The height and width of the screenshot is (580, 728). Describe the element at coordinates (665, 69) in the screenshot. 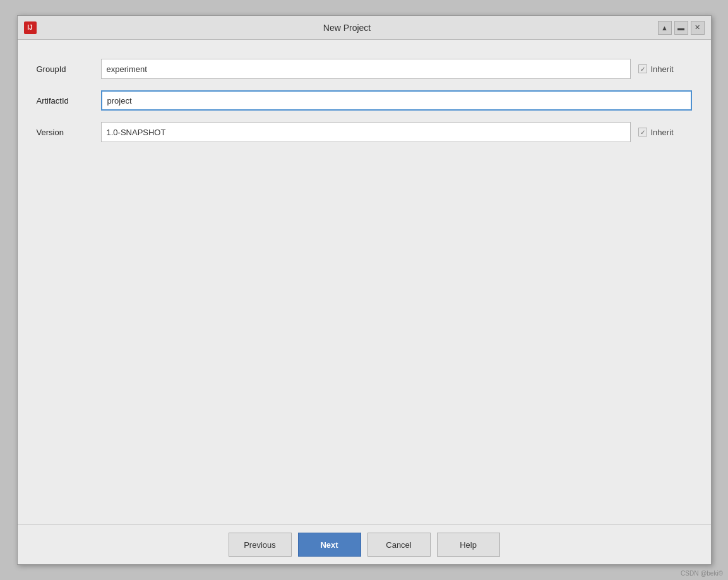

I see `group-id-inherit-area: Inherit` at that location.